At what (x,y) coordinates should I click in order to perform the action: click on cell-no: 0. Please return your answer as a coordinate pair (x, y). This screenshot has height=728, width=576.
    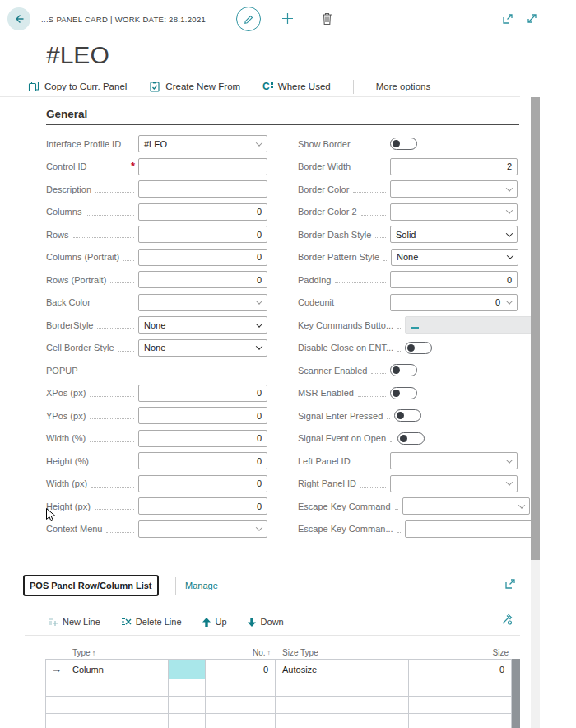
    Looking at the image, I should click on (240, 669).